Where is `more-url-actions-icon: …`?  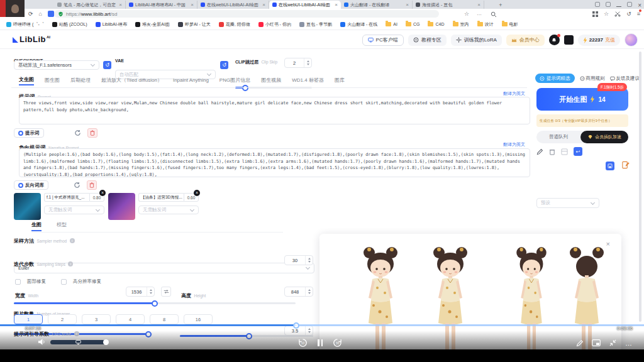 more-url-actions-icon: … is located at coordinates (479, 14).